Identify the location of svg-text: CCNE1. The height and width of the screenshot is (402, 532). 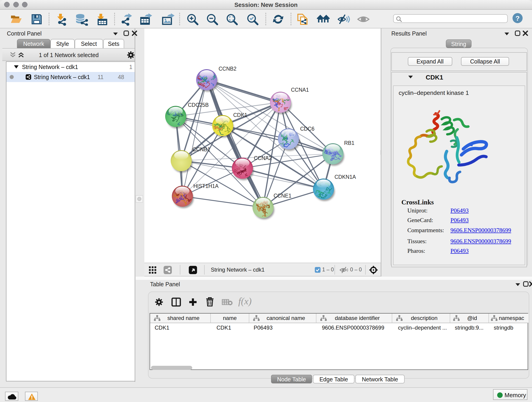
(282, 196).